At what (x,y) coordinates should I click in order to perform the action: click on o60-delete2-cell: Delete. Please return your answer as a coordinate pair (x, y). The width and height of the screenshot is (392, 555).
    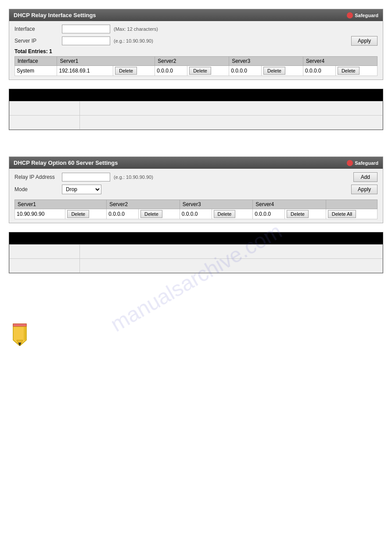
    Looking at the image, I should click on (159, 214).